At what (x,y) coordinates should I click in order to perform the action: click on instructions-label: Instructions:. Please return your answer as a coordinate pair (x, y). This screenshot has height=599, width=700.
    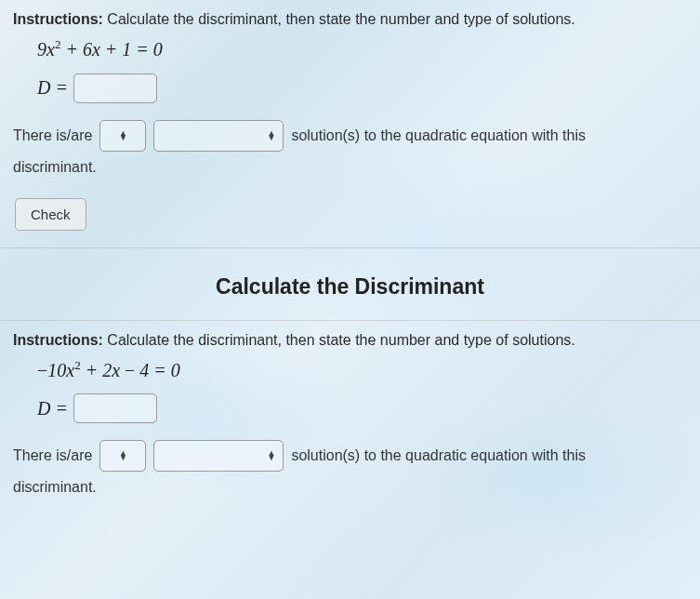
    Looking at the image, I should click on (58, 19).